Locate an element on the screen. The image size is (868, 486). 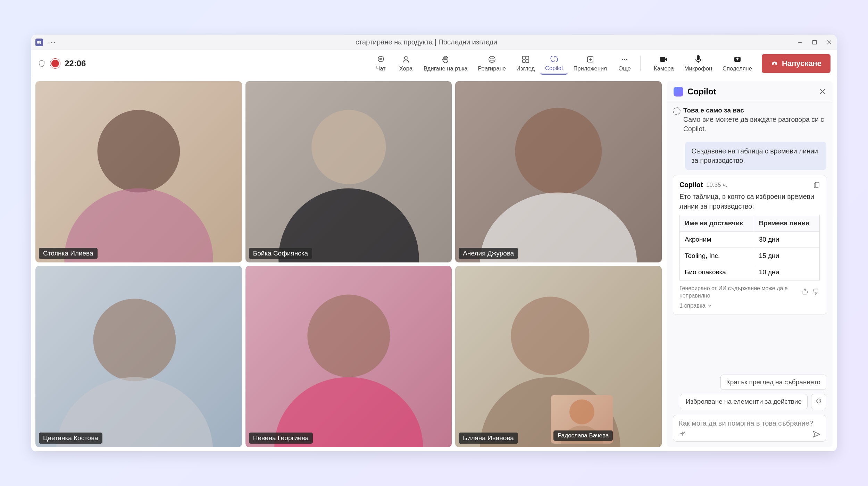
camera-icon is located at coordinates (664, 59).